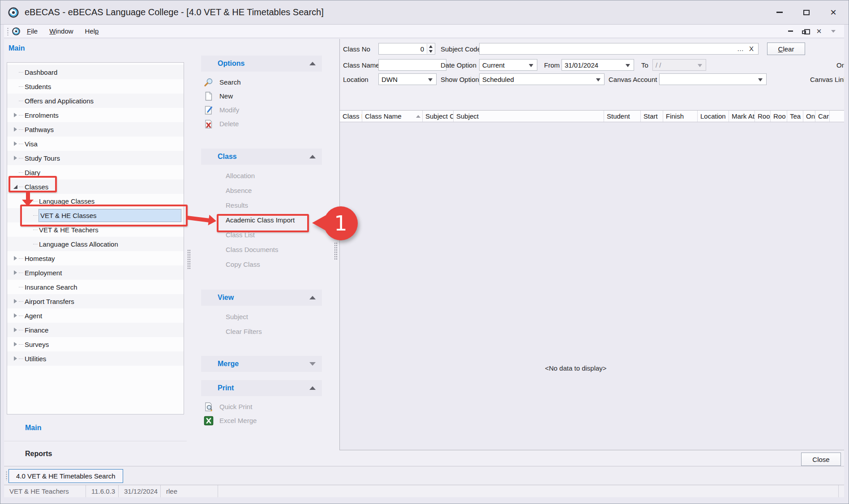 The image size is (849, 504). Describe the element at coordinates (95, 129) in the screenshot. I see `tree-item-pathways: Pathways` at that location.